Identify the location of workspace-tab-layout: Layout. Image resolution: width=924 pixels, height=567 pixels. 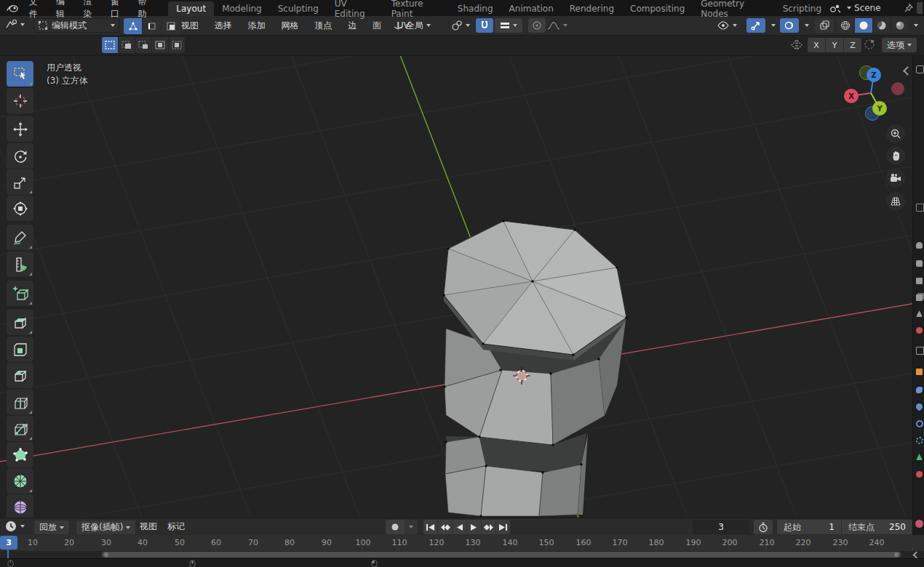
(191, 9).